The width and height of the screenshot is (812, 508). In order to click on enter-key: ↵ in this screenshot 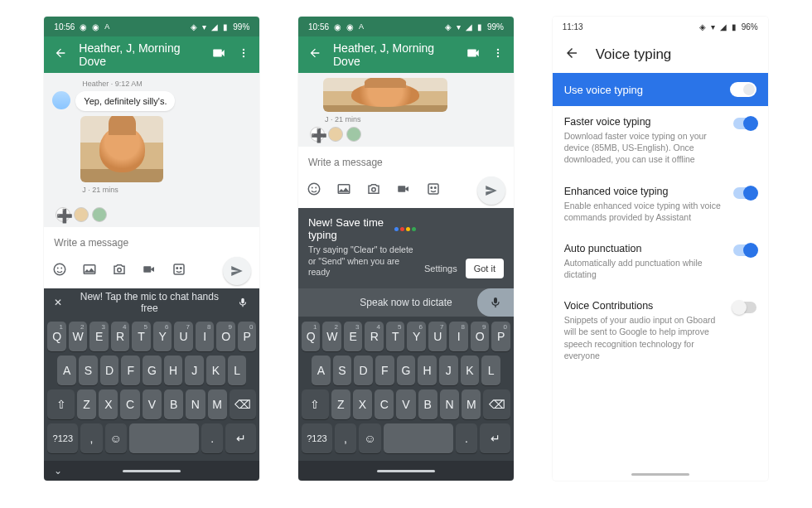, I will do `click(495, 438)`.